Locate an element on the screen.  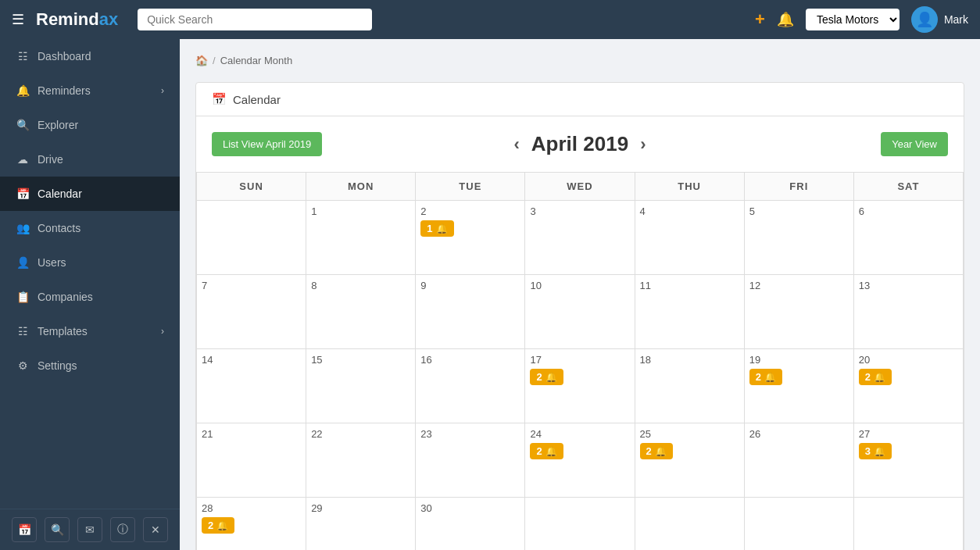
sidebar-item-settings: ⚙ Settings is located at coordinates (90, 366).